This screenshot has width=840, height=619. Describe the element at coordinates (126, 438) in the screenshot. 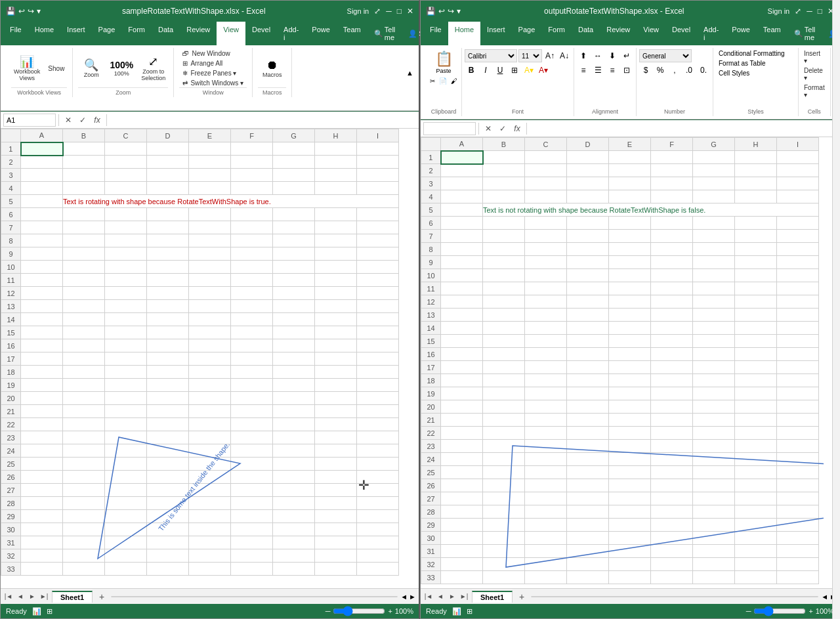

I see `cell-r23-c2` at that location.